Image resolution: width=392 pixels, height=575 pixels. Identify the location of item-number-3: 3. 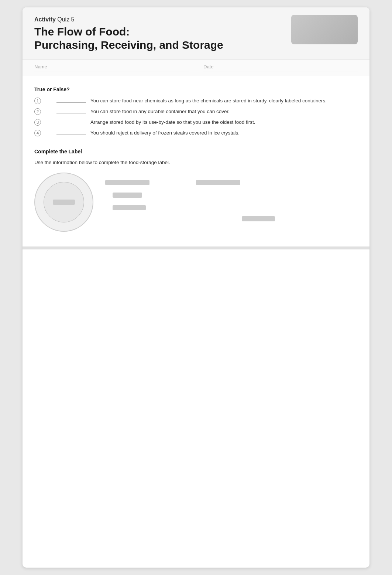
(45, 122).